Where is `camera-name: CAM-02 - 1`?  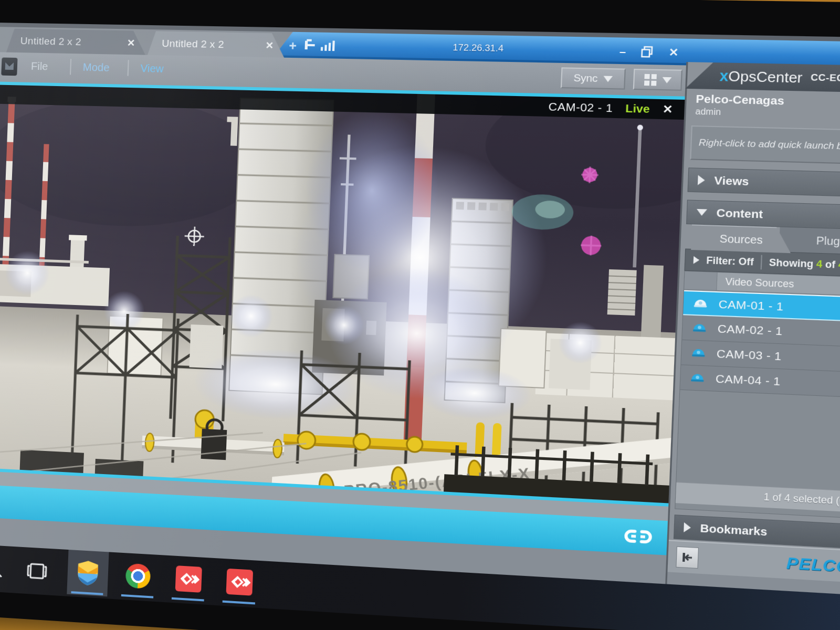
camera-name: CAM-02 - 1 is located at coordinates (750, 330).